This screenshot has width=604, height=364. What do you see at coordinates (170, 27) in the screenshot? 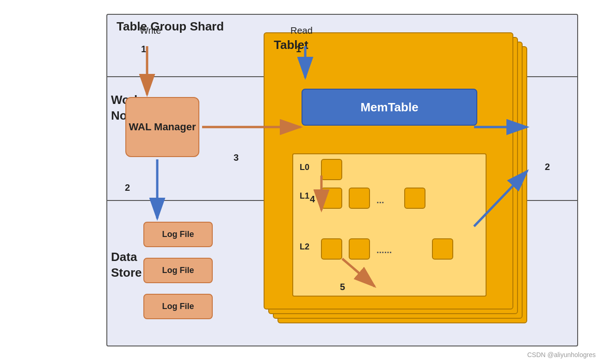
I see `table-group-shard-label: Table Group Shard` at bounding box center [170, 27].